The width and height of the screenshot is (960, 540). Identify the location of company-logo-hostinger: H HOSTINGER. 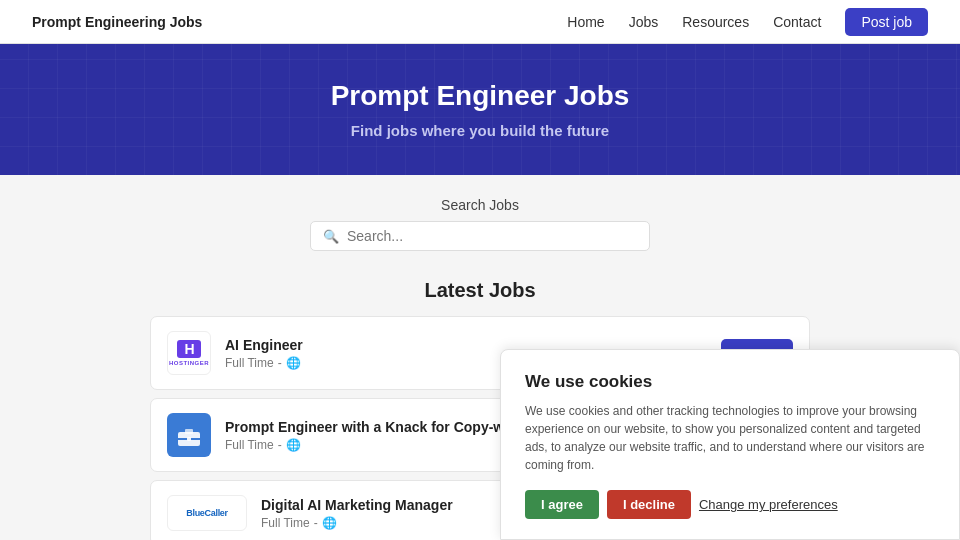
(189, 353).